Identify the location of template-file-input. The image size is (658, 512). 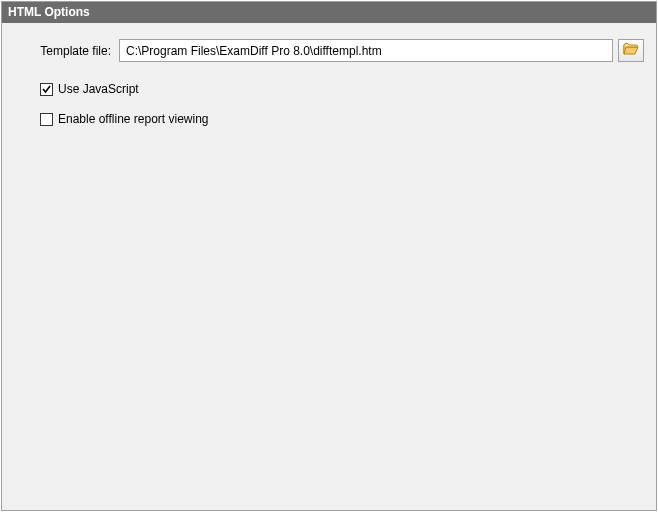
(366, 50).